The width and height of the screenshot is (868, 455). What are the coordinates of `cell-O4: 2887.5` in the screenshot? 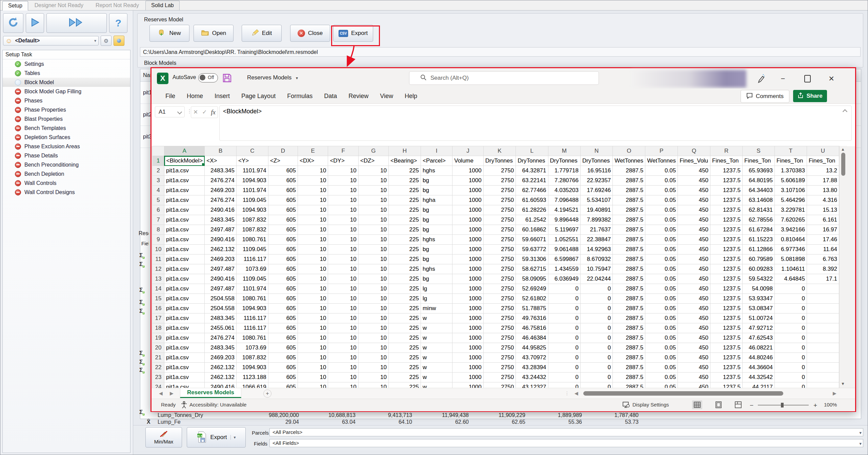 It's located at (629, 191).